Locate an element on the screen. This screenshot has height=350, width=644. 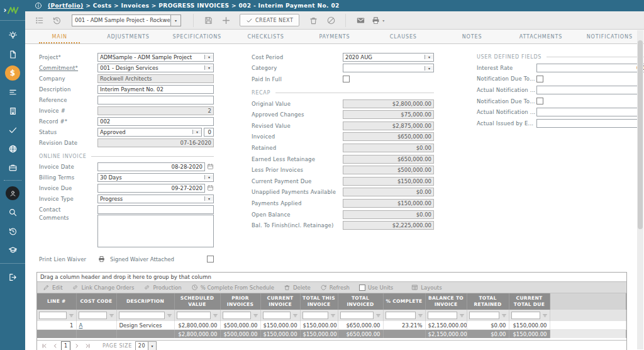
filter-input-current-total-due is located at coordinates (526, 315).